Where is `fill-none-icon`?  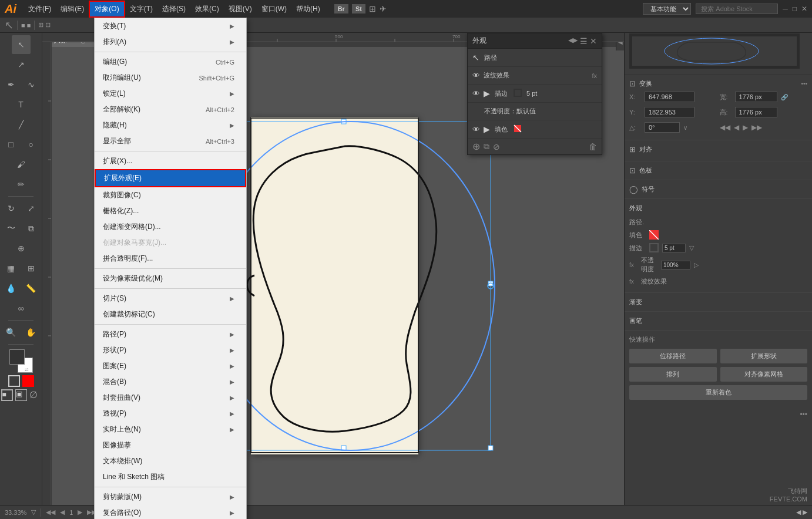
fill-none-icon is located at coordinates (14, 381).